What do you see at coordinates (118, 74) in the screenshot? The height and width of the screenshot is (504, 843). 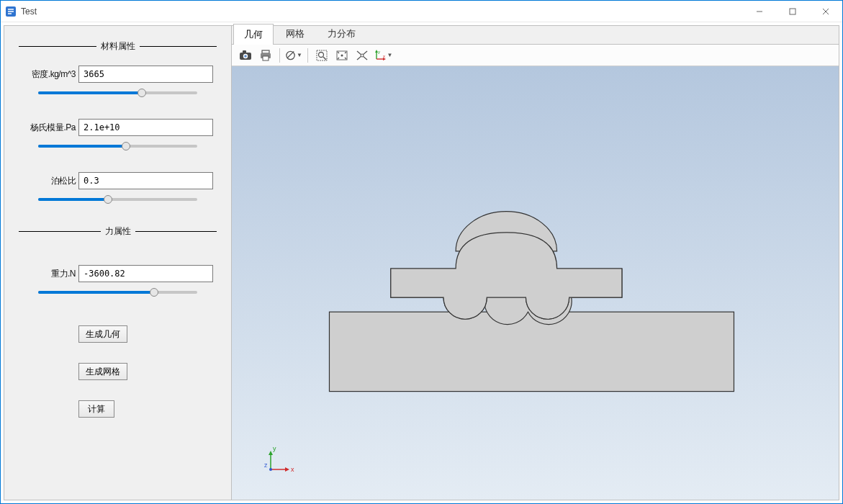 I see `density-row: 密度.kg/m^3` at bounding box center [118, 74].